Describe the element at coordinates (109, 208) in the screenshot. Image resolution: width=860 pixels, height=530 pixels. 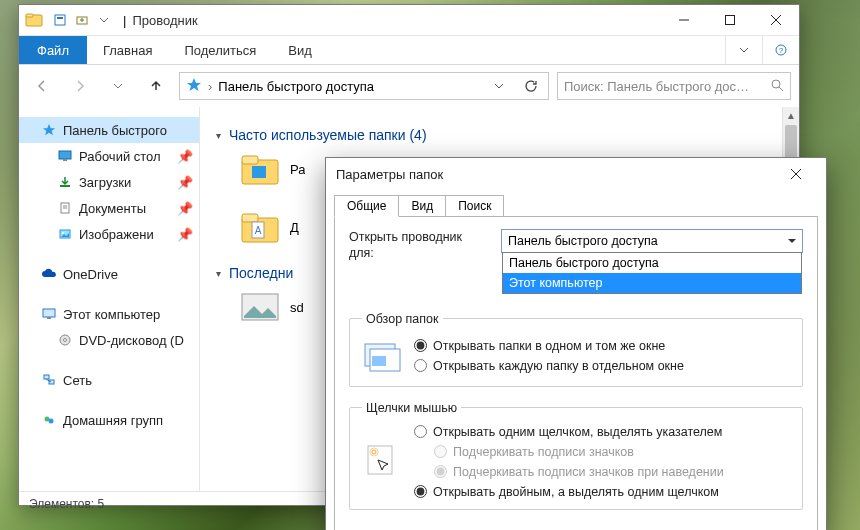
I see `sidebar-item-documents: Документы 📌` at that location.